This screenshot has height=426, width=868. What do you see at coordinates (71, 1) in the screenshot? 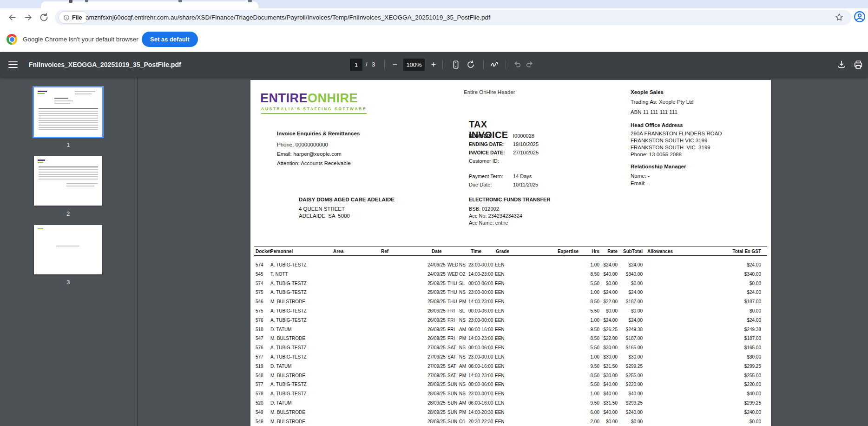
I see `tab-favicon` at bounding box center [71, 1].